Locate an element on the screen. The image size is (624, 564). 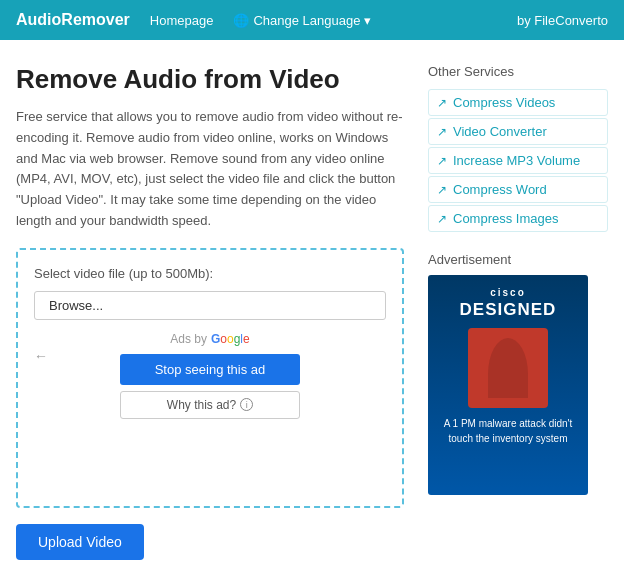
back-arrow-icon: ← is located at coordinates (41, 356).